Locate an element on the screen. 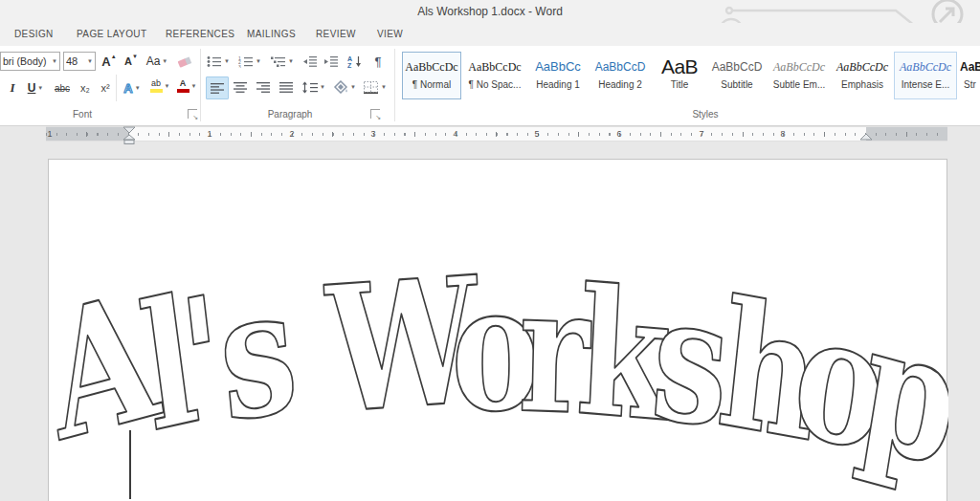 The width and height of the screenshot is (980, 501). style-subtitle: AaBbCcD Subtitle is located at coordinates (737, 76).